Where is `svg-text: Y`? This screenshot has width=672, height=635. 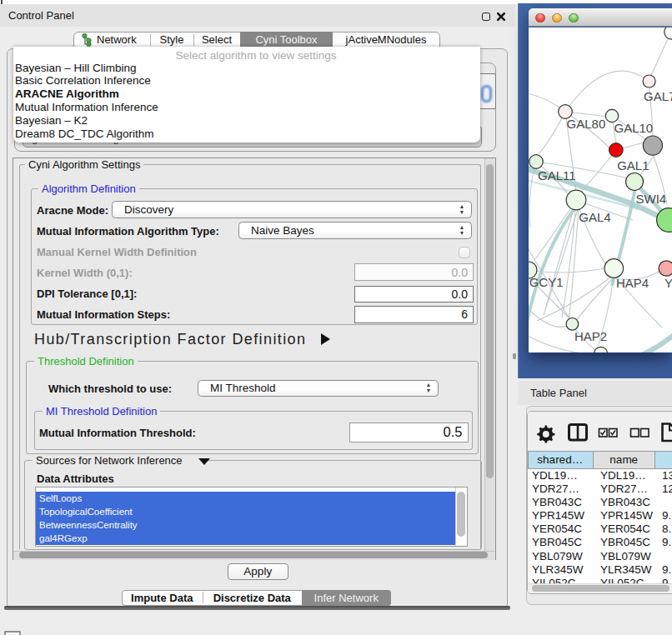
svg-text: Y is located at coordinates (669, 283).